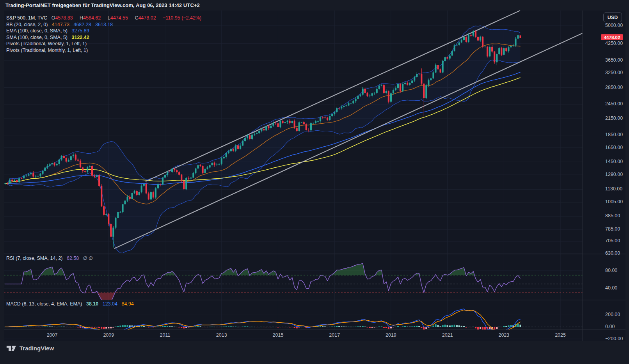  Describe the element at coordinates (50, 258) in the screenshot. I see `legend-row-rsi: RSI (7, close, SMA, 14, 2) 62.58 ∅ ∅` at that location.